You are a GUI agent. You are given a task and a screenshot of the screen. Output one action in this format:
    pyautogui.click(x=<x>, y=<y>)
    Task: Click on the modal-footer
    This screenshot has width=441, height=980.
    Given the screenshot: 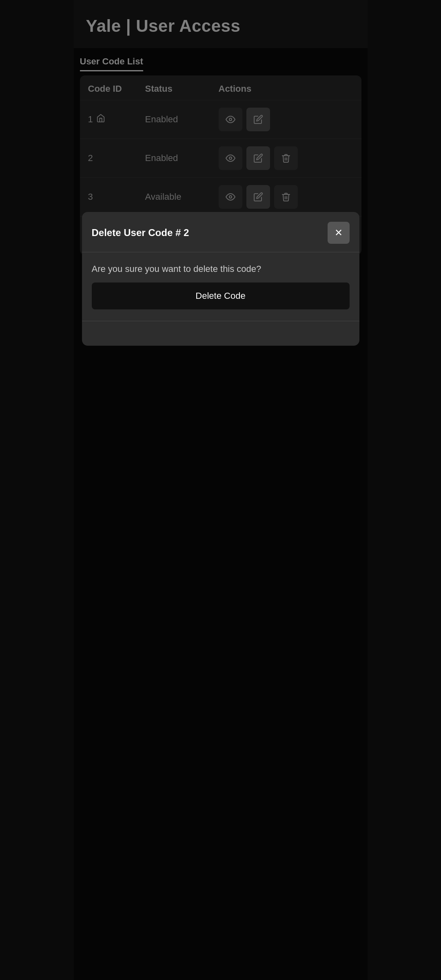 What is the action you would take?
    pyautogui.click(x=221, y=333)
    